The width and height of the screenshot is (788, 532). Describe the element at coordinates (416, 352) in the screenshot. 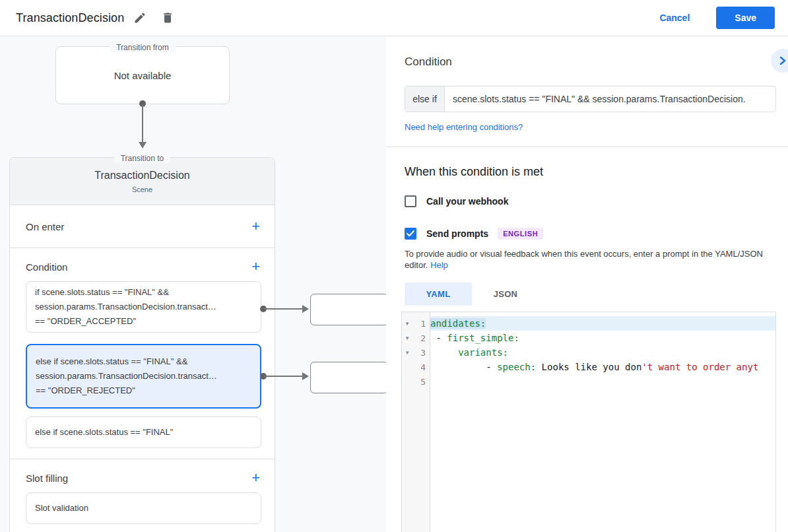

I see `gutter-row: ▾3` at that location.